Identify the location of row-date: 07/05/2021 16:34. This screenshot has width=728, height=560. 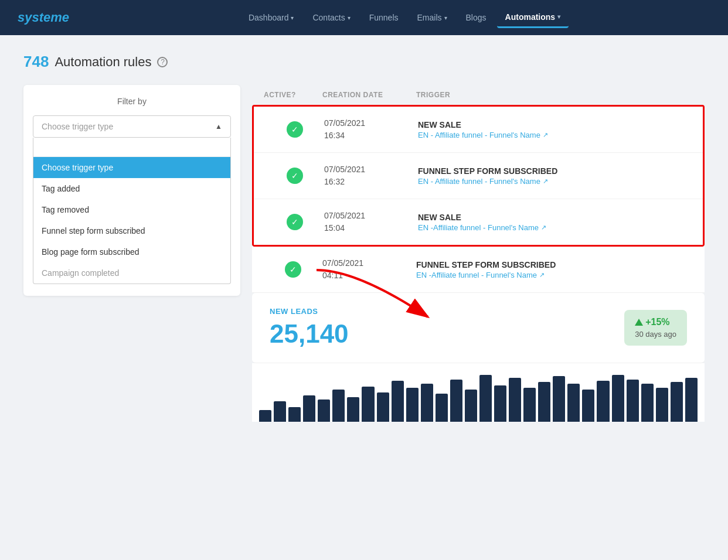
(371, 129).